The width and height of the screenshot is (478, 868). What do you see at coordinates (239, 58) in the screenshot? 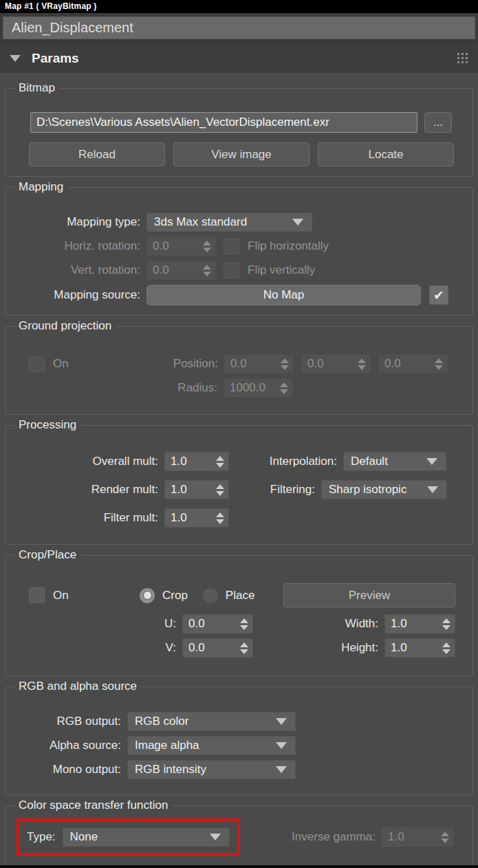
I see `params-rollout-header: Params` at bounding box center [239, 58].